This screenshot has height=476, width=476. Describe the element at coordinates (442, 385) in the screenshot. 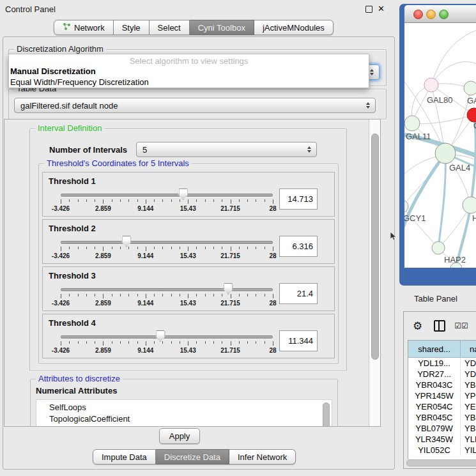

I see `table-row: YBR043CYBR0` at that location.